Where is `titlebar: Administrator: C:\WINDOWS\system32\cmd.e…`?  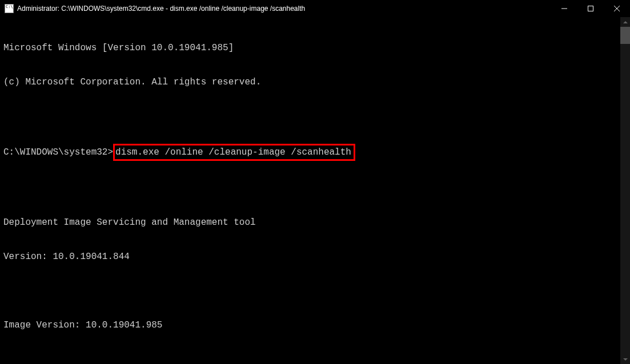 titlebar: Administrator: C:\WINDOWS\system32\cmd.e… is located at coordinates (315, 9).